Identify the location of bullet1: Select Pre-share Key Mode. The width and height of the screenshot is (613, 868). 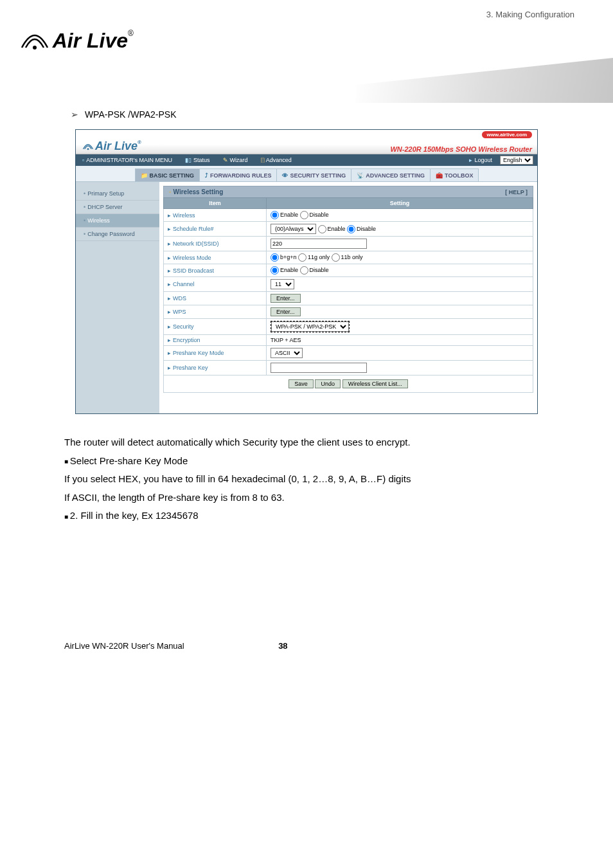
(306, 462).